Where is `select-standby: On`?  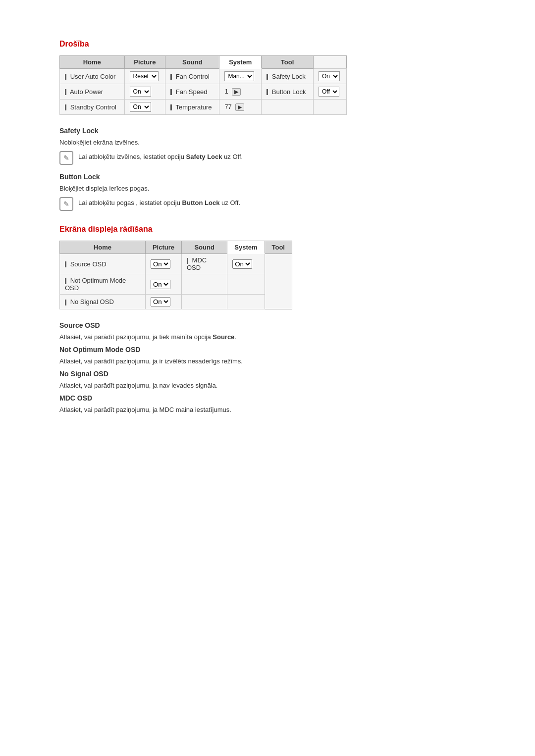 select-standby: On is located at coordinates (141, 107).